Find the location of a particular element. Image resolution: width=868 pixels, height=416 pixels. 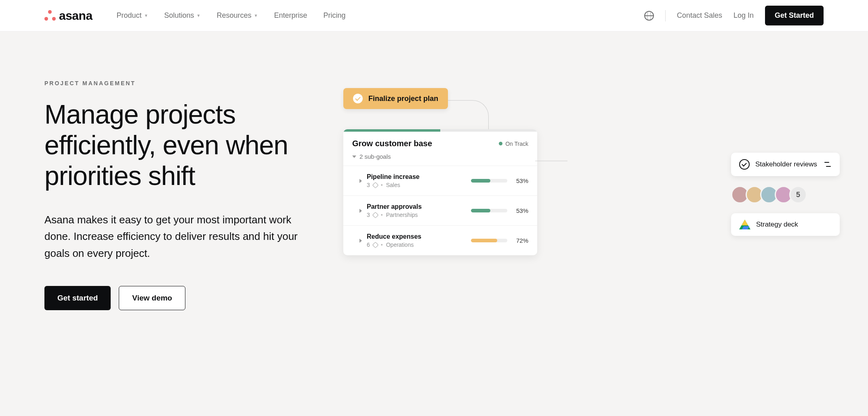

subgoal-row: Reduce expenses6•Operations72% is located at coordinates (440, 240).